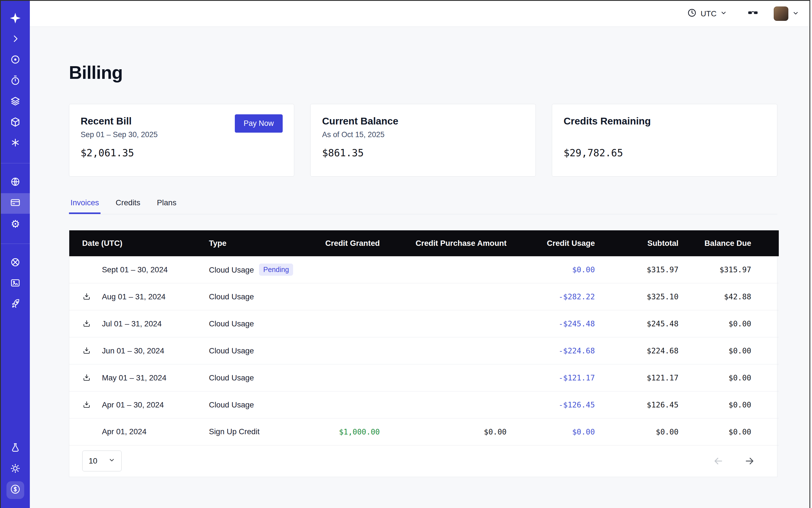 Image resolution: width=812 pixels, height=508 pixels. What do you see at coordinates (551, 324) in the screenshot?
I see `credit-usage-value: -$245.48` at bounding box center [551, 324].